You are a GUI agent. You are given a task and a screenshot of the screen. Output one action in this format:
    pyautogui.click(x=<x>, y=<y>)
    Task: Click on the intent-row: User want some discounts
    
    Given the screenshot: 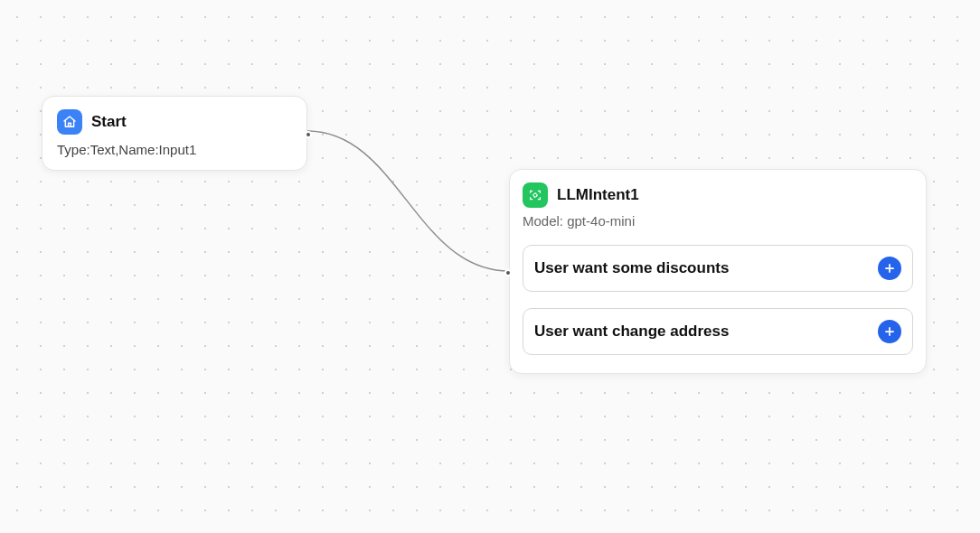 What is the action you would take?
    pyautogui.click(x=718, y=268)
    